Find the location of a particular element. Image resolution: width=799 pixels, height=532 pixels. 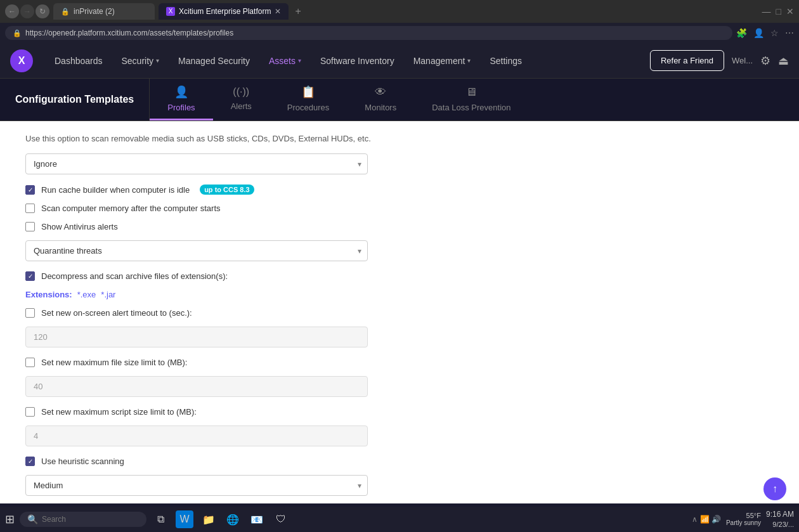

alert-timeout-checkbox is located at coordinates (30, 313).